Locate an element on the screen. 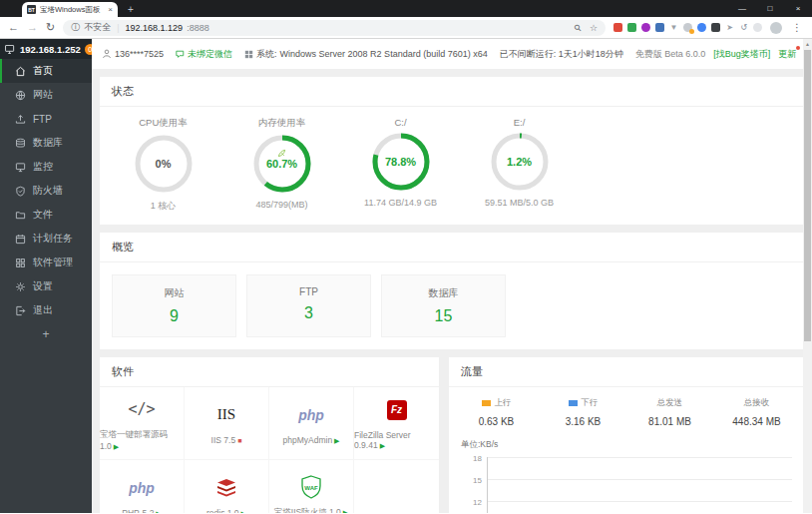 This screenshot has height=514, width=812. window-minimize-button: — is located at coordinates (742, 8).